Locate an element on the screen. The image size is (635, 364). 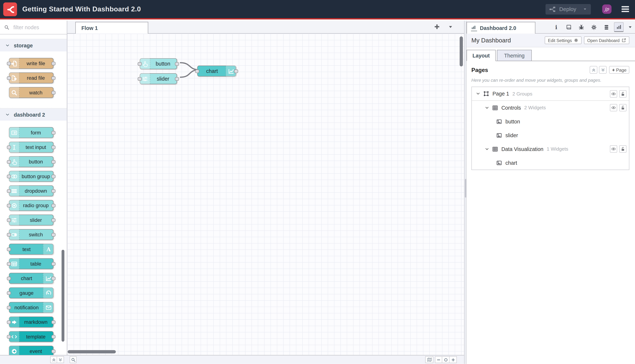
deploy-caret-icon is located at coordinates (585, 9).